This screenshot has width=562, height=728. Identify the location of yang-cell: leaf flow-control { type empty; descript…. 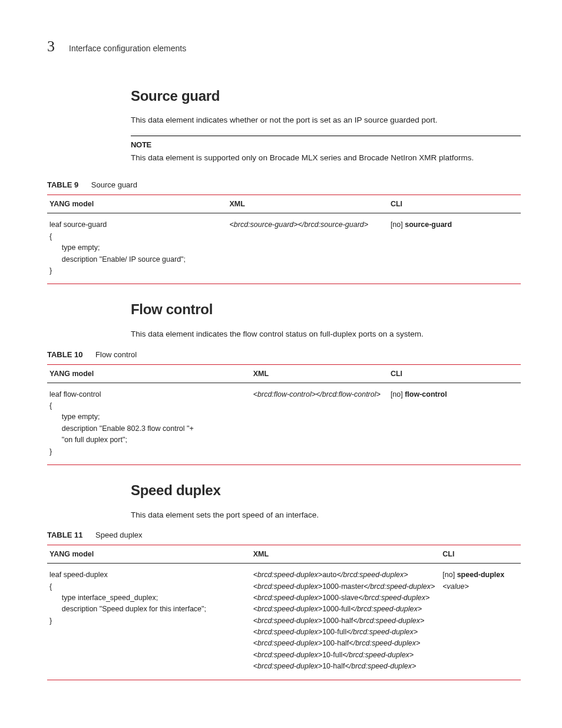
(148, 423).